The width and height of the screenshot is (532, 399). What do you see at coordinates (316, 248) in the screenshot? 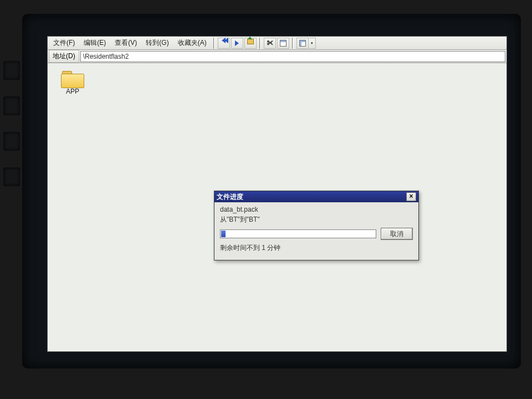
I see `progress-remaining: 剩余时间不到 1 分钟` at bounding box center [316, 248].